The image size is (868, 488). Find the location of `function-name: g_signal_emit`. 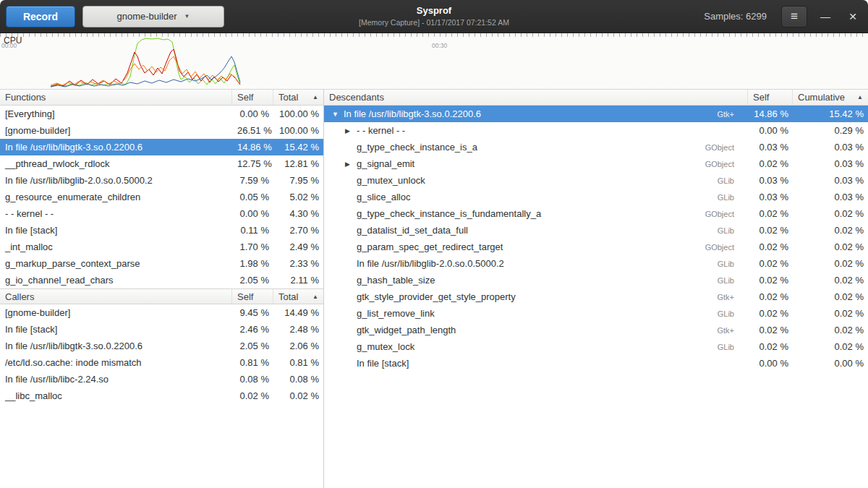

function-name: g_signal_emit is located at coordinates (386, 163).